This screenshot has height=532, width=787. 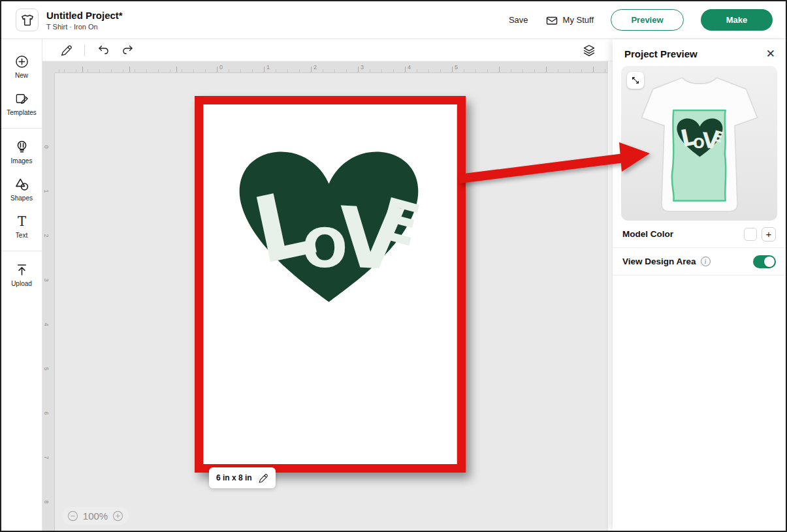 What do you see at coordinates (22, 148) in the screenshot?
I see `lightbulb-icon` at bounding box center [22, 148].